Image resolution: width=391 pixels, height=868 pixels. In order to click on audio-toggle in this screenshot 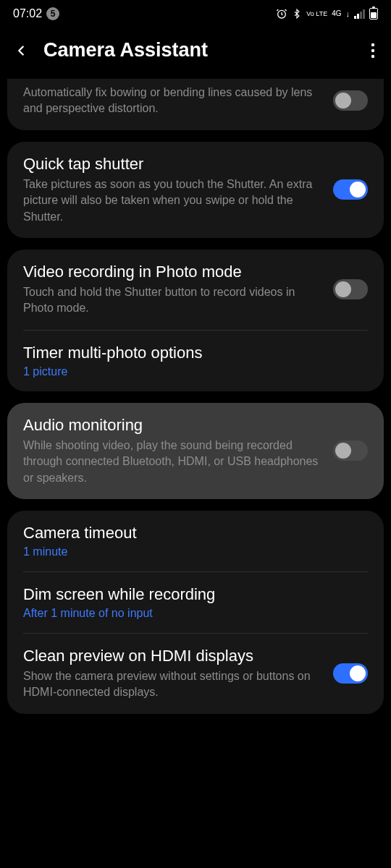, I will do `click(350, 451)`.